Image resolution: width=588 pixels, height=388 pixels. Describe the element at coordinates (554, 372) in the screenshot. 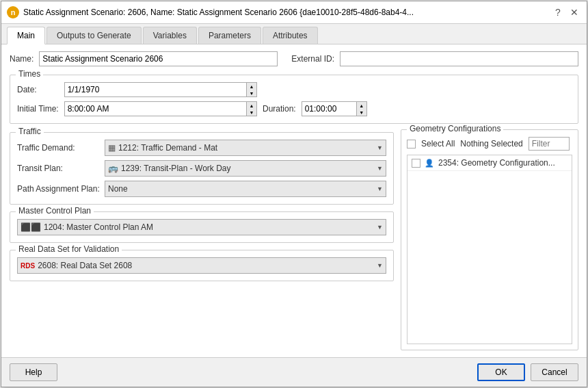

I see `cancel-button: Cancel` at that location.